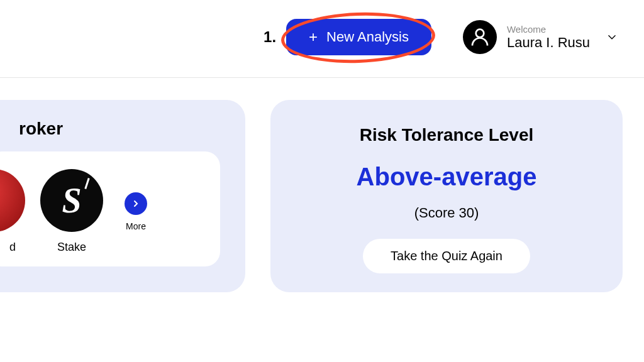 This screenshot has width=644, height=362. What do you see at coordinates (72, 200) in the screenshot?
I see `broker-logo-stake: S` at bounding box center [72, 200].